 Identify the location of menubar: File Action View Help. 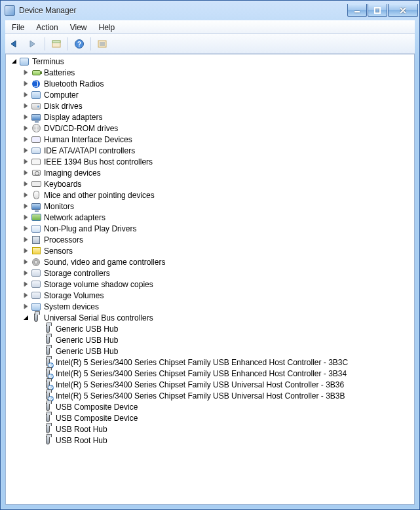
(210, 28).